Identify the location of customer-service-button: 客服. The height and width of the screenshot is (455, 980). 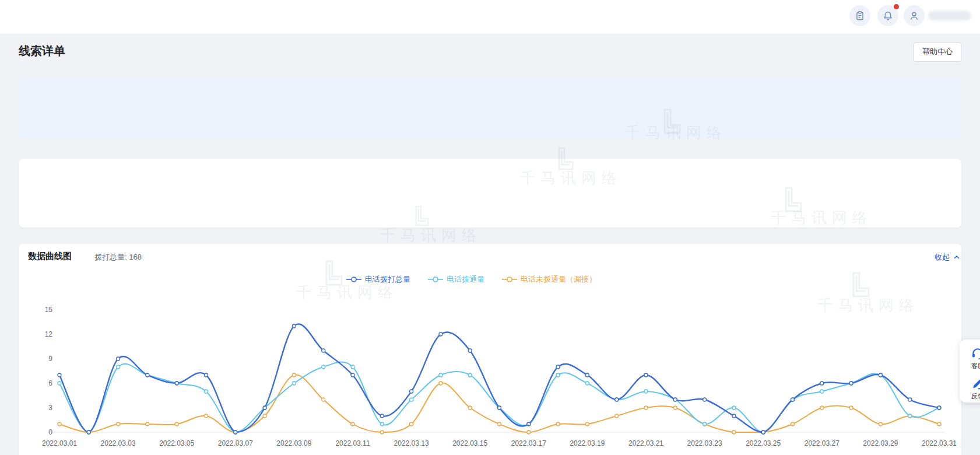
(970, 359).